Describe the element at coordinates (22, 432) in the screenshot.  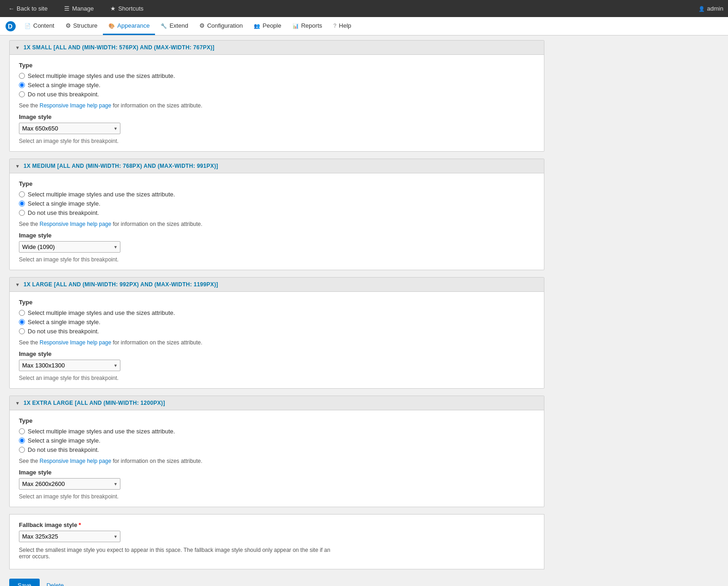
I see `radio-xlarge-multiple-input` at that location.